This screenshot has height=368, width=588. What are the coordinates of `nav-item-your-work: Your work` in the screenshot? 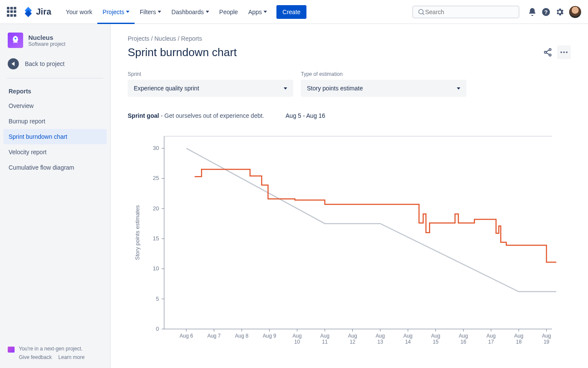 It's located at (79, 12).